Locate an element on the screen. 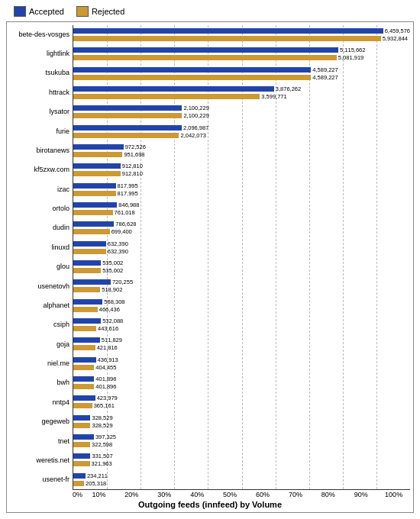  bar-group: 632,390632,390 is located at coordinates (241, 247).